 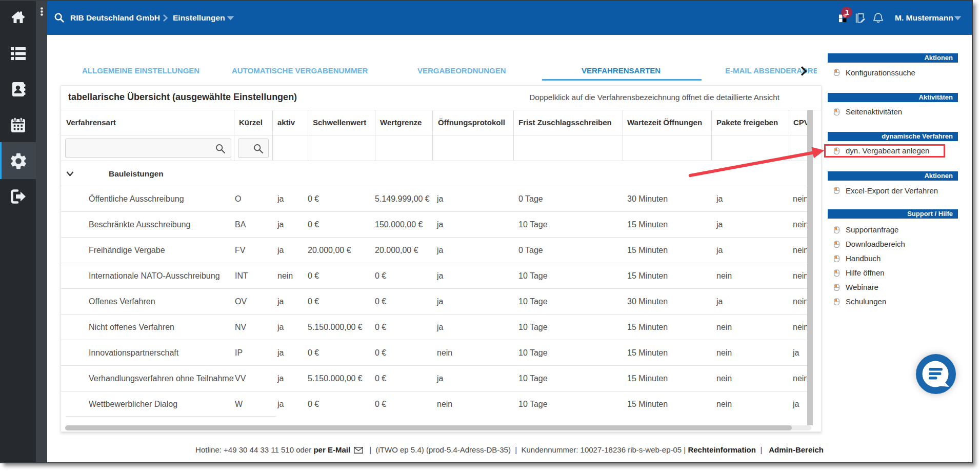 I want to click on svg-text: 1, so click(x=847, y=12).